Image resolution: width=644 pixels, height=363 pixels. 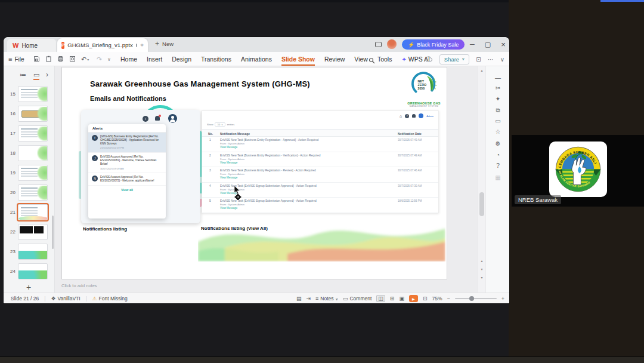 What do you see at coordinates (482, 204) in the screenshot?
I see `scrollbar-thumb` at bounding box center [482, 204].